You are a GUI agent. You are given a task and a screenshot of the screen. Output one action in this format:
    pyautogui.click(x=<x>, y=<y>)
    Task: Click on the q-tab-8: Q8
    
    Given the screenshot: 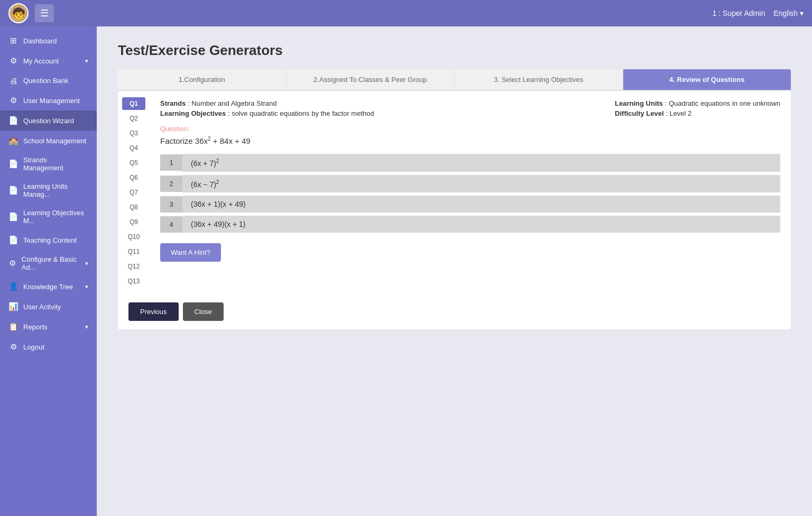 What is the action you would take?
    pyautogui.click(x=134, y=207)
    